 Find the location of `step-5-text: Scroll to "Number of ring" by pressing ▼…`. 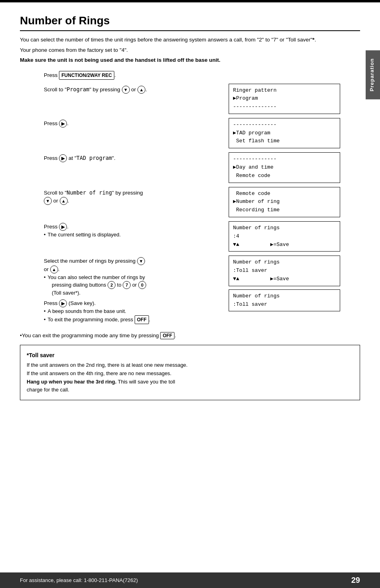

step-5-text: Scroll to "Number of ring" by pressing ▼… is located at coordinates (93, 197).